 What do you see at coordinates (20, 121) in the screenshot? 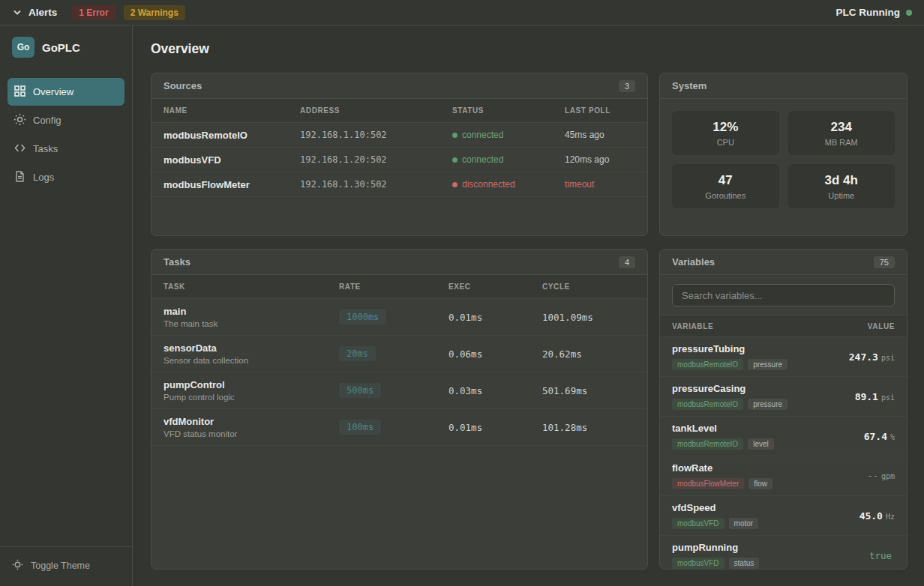
I see `gear-icon` at bounding box center [20, 121].